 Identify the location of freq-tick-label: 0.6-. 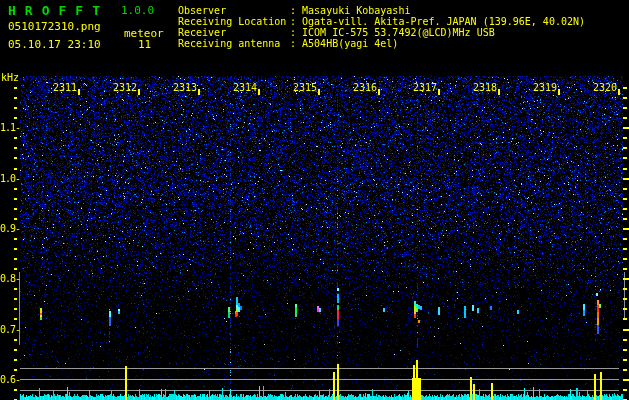
(10, 380).